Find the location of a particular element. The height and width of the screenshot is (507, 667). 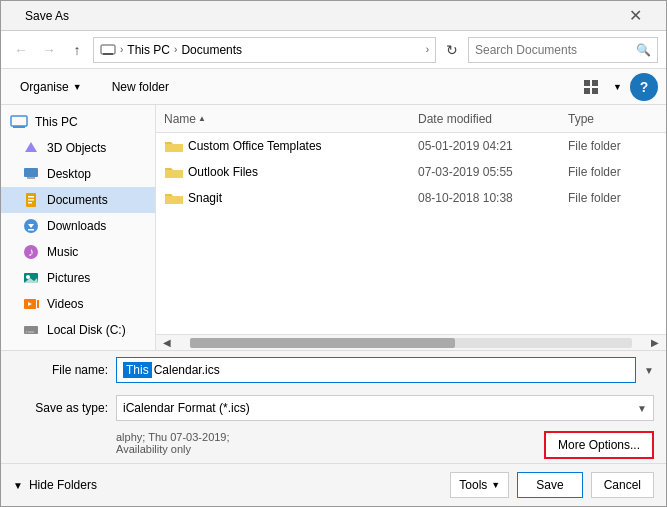

refresh-button: ↻ is located at coordinates (452, 50).